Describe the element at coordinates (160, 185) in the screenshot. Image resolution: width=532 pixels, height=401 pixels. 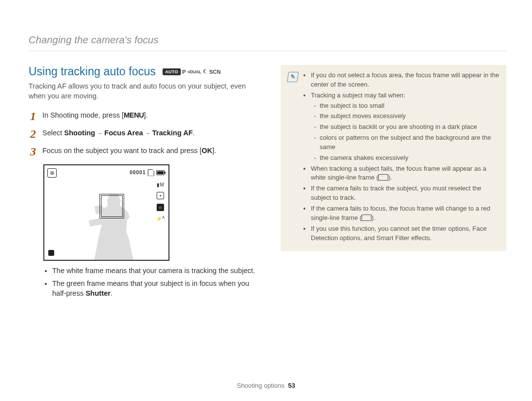
I see `resolution-icon: ▮M` at that location.